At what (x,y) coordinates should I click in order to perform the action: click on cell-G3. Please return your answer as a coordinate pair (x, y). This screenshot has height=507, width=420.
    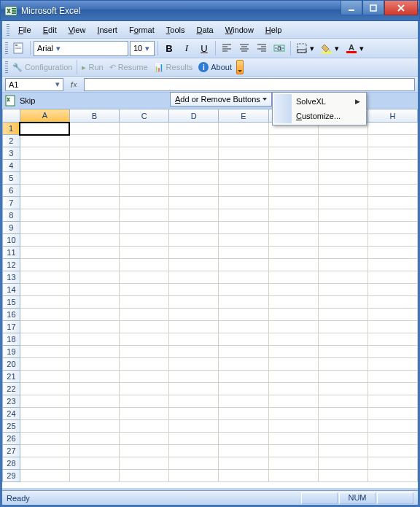
    Looking at the image, I should click on (343, 153).